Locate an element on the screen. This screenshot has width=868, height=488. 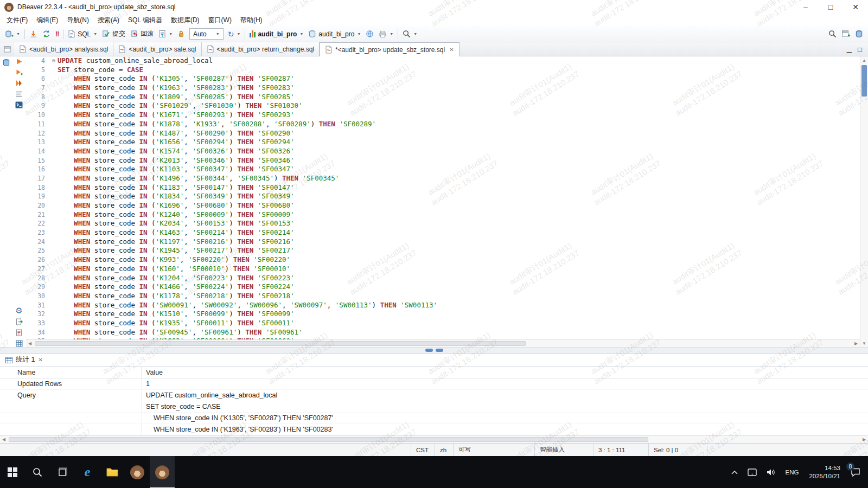
file-explorer-button is located at coordinates (112, 472).